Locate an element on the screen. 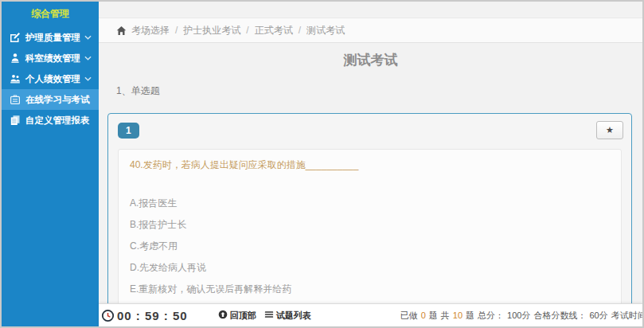 The height and width of the screenshot is (328, 644). edit-icon is located at coordinates (14, 38).